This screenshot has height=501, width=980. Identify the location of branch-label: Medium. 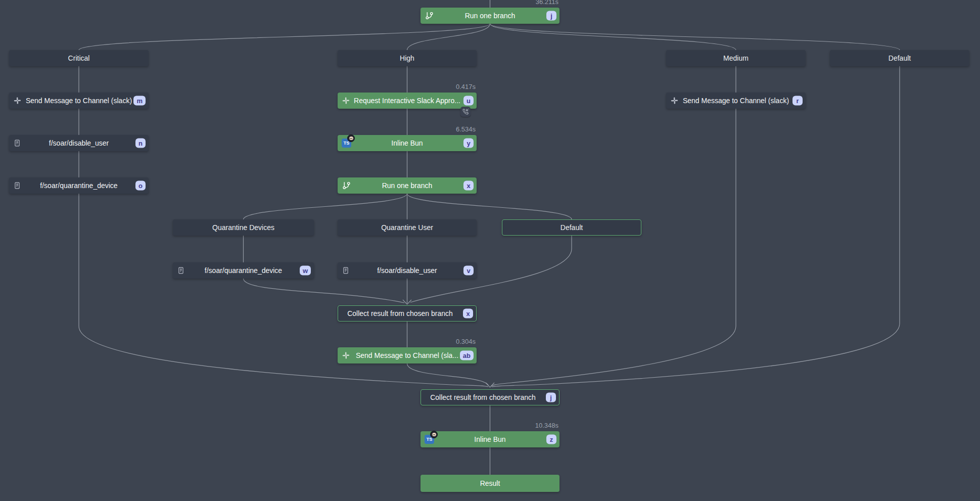
(736, 58).